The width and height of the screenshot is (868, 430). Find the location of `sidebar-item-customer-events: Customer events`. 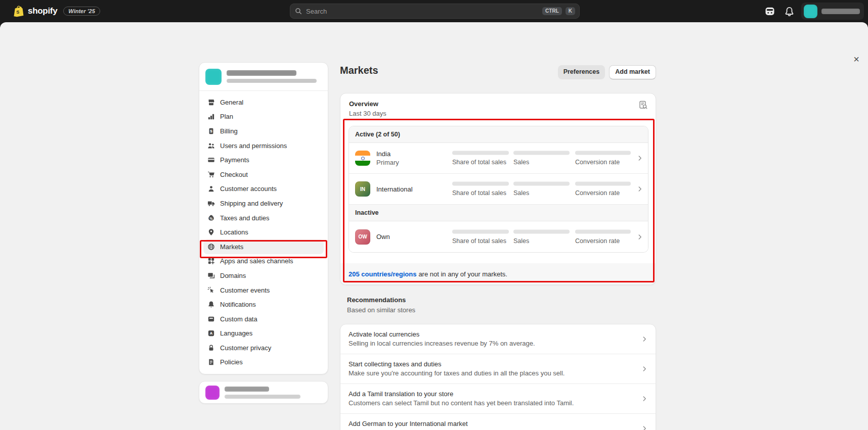

sidebar-item-customer-events: Customer events is located at coordinates (264, 290).